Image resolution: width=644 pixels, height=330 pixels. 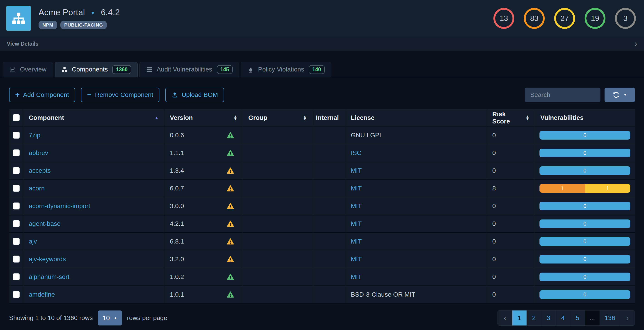 I want to click on page-button-1: 1, so click(x=520, y=318).